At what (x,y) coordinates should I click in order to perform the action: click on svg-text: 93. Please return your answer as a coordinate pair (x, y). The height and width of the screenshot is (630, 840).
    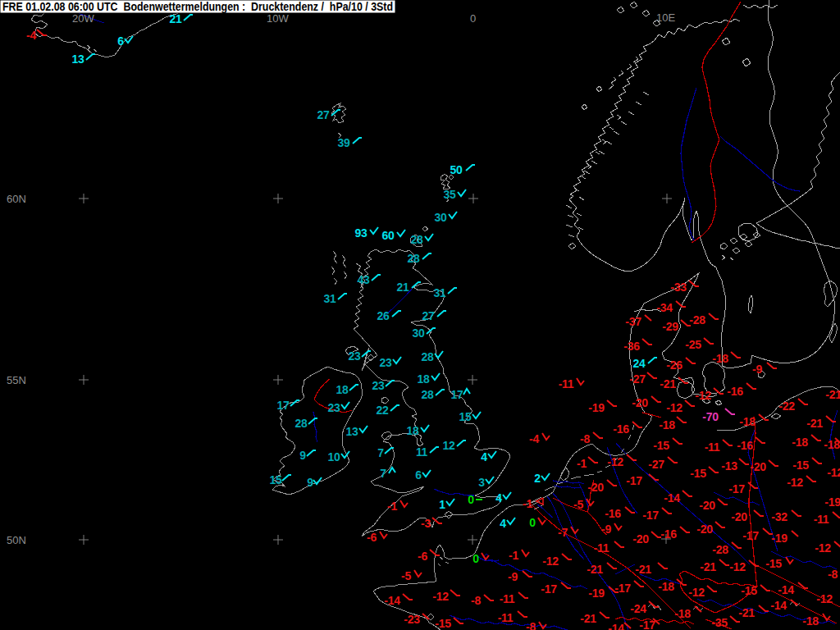
    Looking at the image, I should click on (361, 233).